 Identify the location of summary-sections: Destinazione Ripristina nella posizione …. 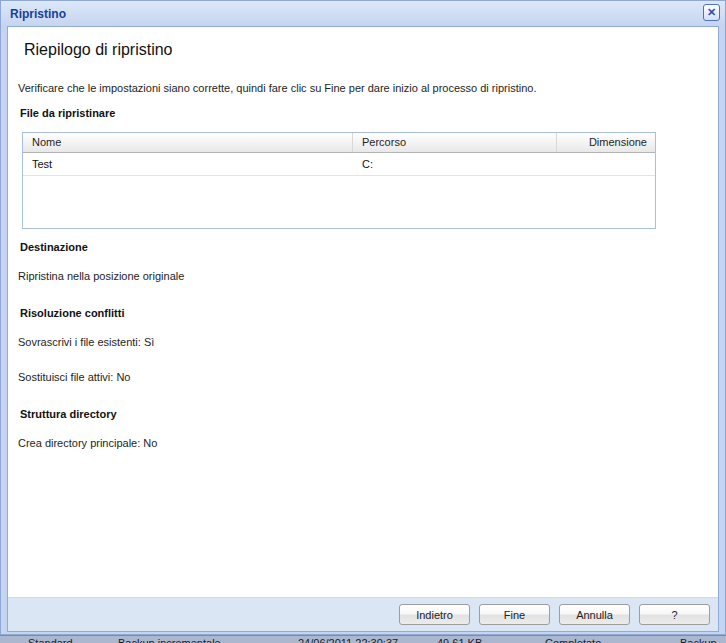
(101, 358).